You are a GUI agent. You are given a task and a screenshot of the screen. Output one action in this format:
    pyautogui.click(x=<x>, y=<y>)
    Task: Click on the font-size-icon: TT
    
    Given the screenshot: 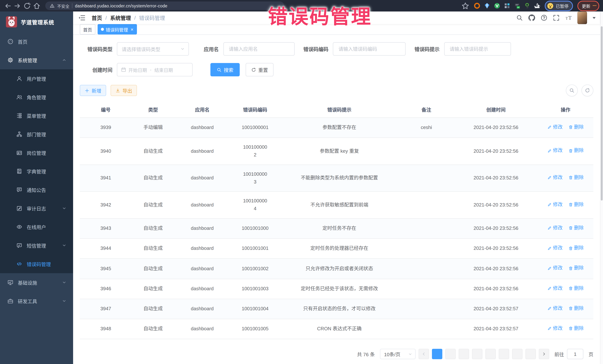 What is the action you would take?
    pyautogui.click(x=568, y=18)
    